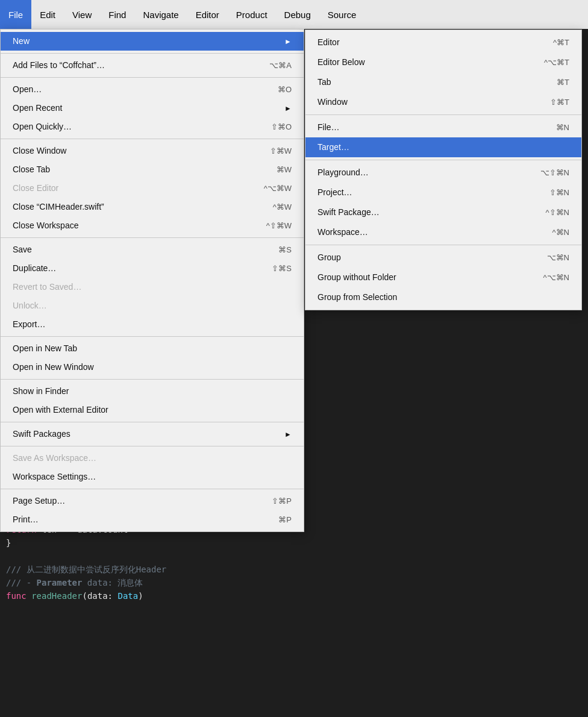 The height and width of the screenshot is (717, 588). I want to click on menu-item-close-window: Close Window ⇧⌘W, so click(152, 151).